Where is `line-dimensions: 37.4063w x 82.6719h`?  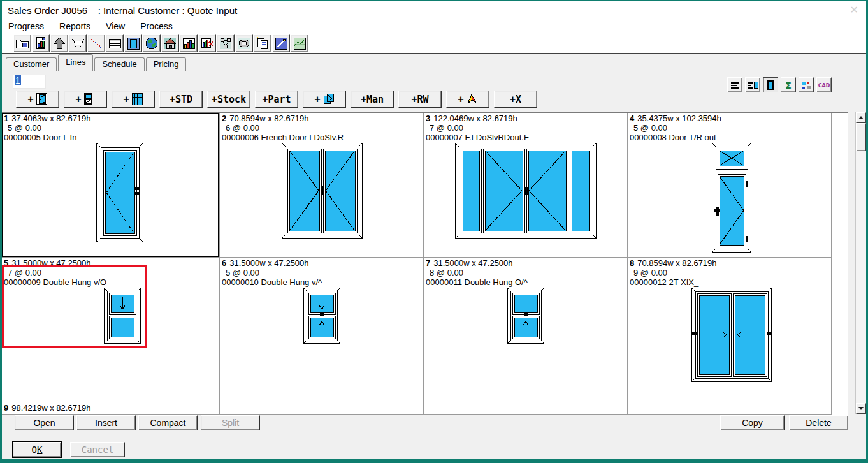
line-dimensions: 37.4063w x 82.6719h is located at coordinates (51, 119).